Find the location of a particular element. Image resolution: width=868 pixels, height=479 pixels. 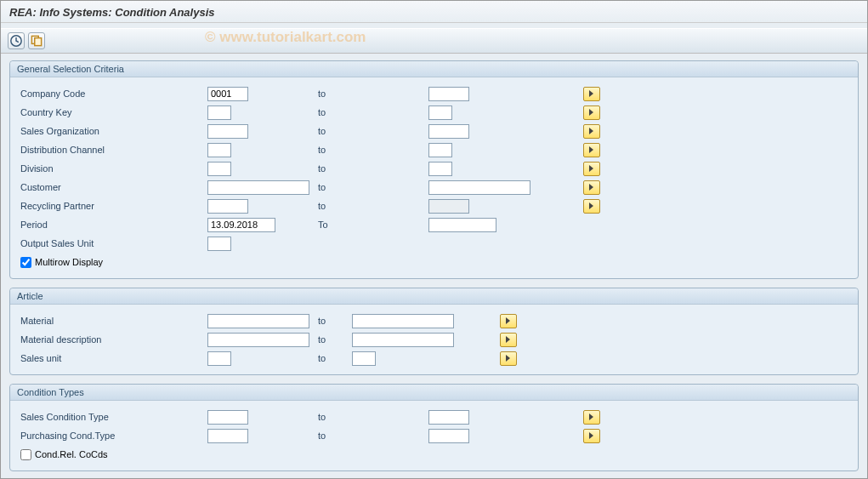

row-sales-unit: Sales unit to is located at coordinates (434, 358).